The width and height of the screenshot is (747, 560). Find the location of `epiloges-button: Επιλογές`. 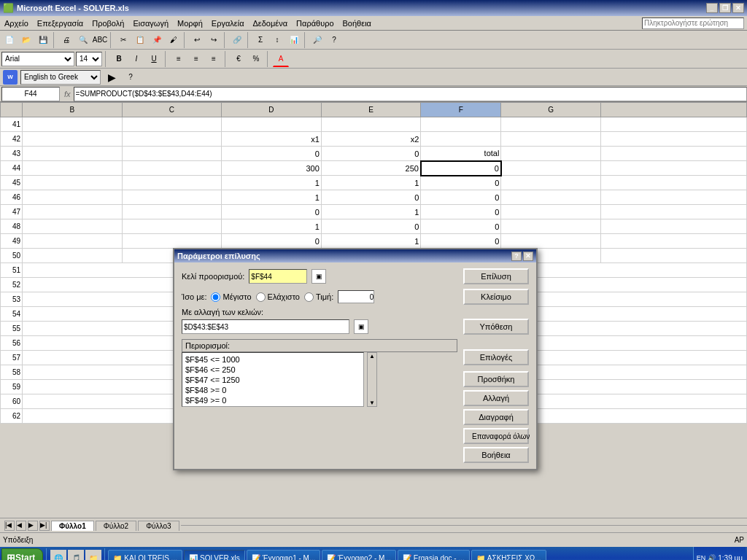

epiloges-button: Επιλογές is located at coordinates (496, 357).